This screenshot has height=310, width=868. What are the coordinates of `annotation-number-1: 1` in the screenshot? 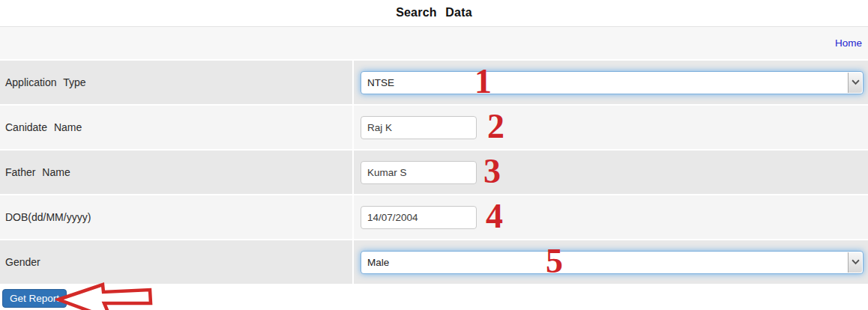 It's located at (483, 82).